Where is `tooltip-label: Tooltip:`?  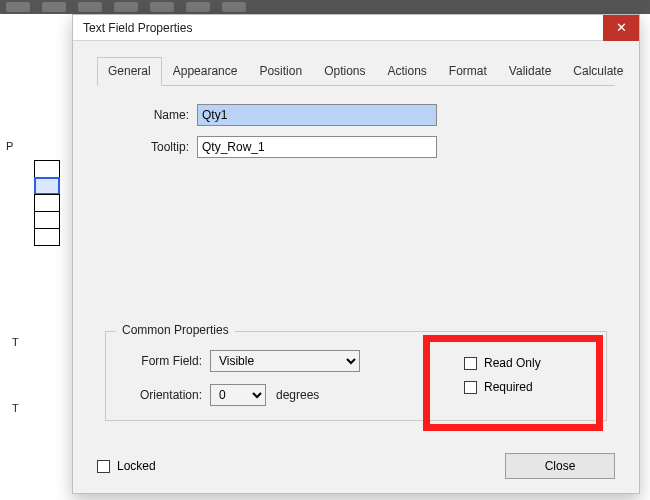 tooltip-label: Tooltip: is located at coordinates (151, 147).